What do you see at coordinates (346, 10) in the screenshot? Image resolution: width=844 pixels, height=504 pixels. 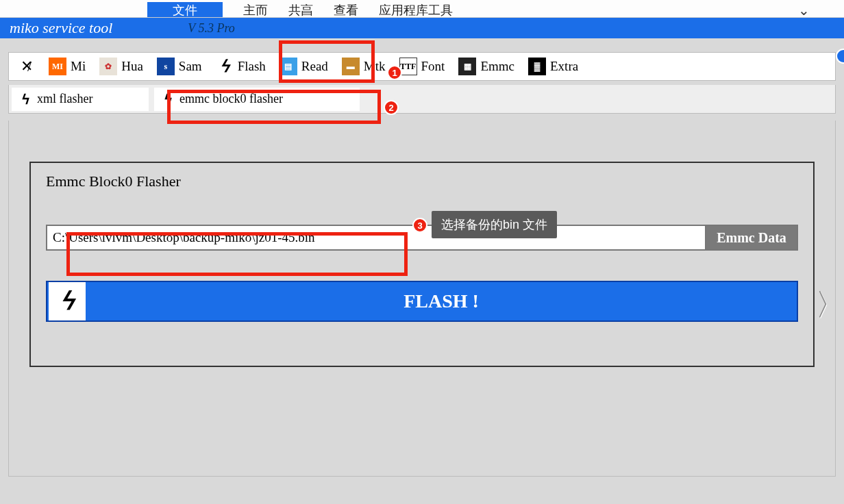 I see `menu-view: 查看` at bounding box center [346, 10].